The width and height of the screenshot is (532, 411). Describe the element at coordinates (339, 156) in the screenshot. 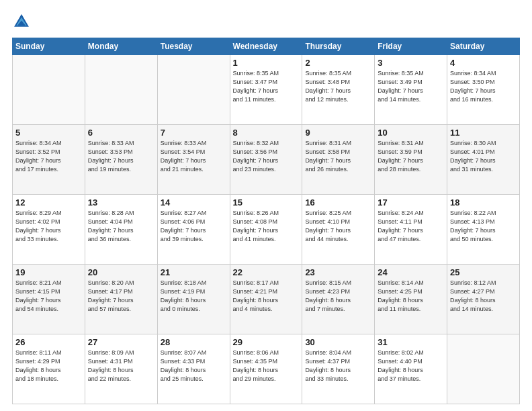

I see `day-info: Sunrise: 8:31 AM Sunset: 3:58 PM Dayligh…` at that location.